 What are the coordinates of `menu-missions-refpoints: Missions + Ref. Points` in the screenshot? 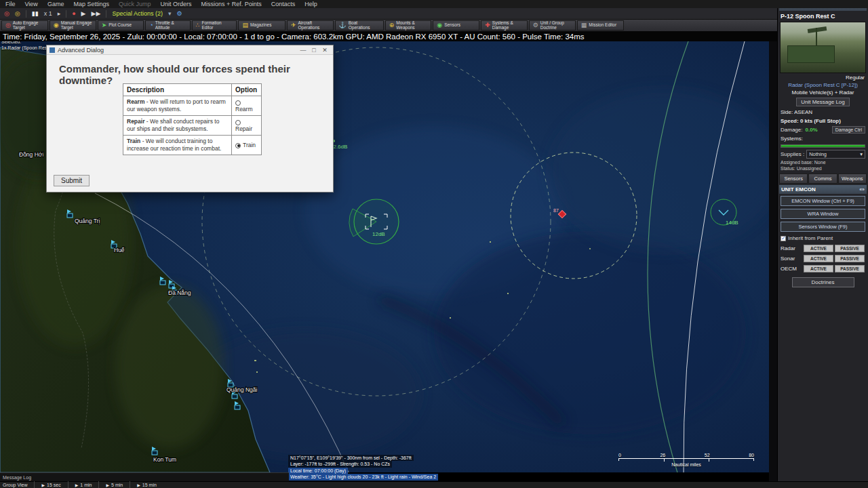 It's located at (231, 4).